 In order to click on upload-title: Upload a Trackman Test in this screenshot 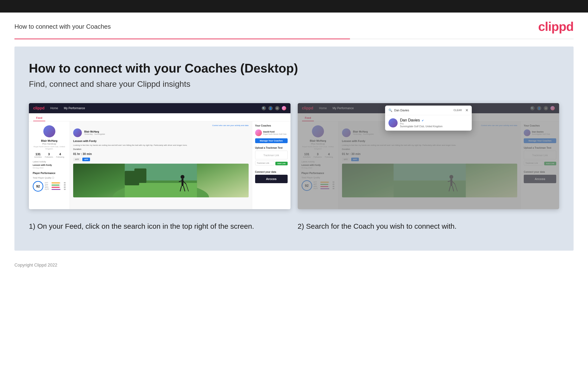, I will do `click(271, 148)`.